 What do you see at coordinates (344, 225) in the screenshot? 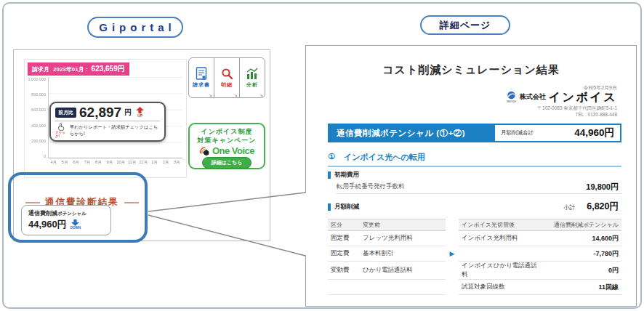
I see `header-kubun: 区分` at bounding box center [344, 225].